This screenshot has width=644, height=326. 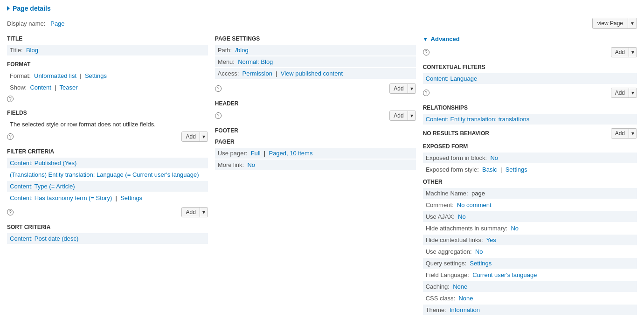 What do you see at coordinates (218, 89) in the screenshot?
I see `header-help-icon: ?` at bounding box center [218, 89].